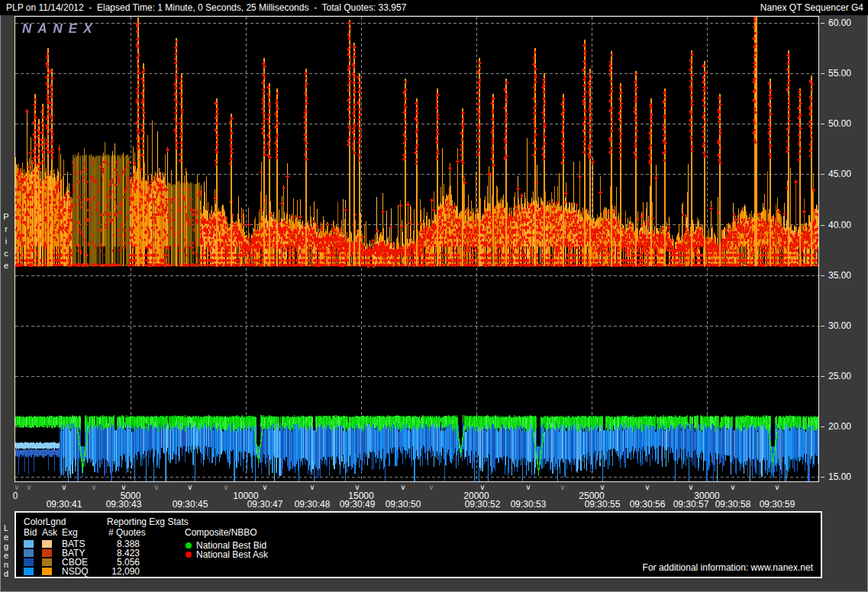 The height and width of the screenshot is (592, 868). What do you see at coordinates (840, 426) in the screenshot?
I see `price-tick-label: 20.00` at bounding box center [840, 426].